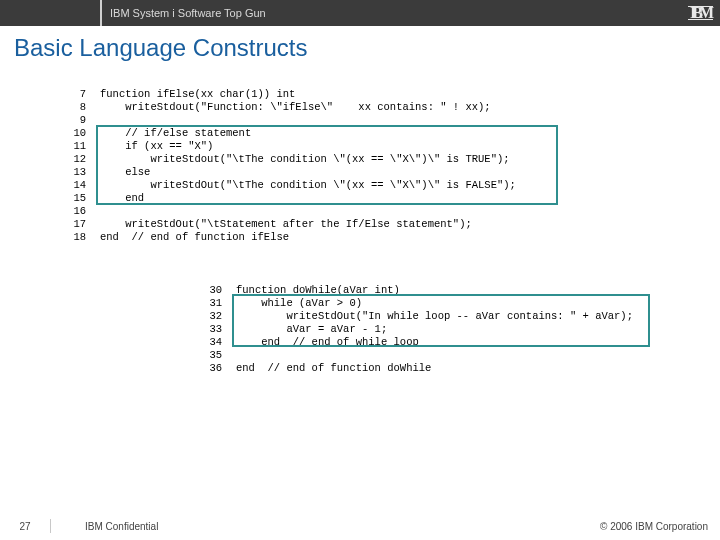 This screenshot has height=540, width=720. I want to click on line-number: 15, so click(75, 198).